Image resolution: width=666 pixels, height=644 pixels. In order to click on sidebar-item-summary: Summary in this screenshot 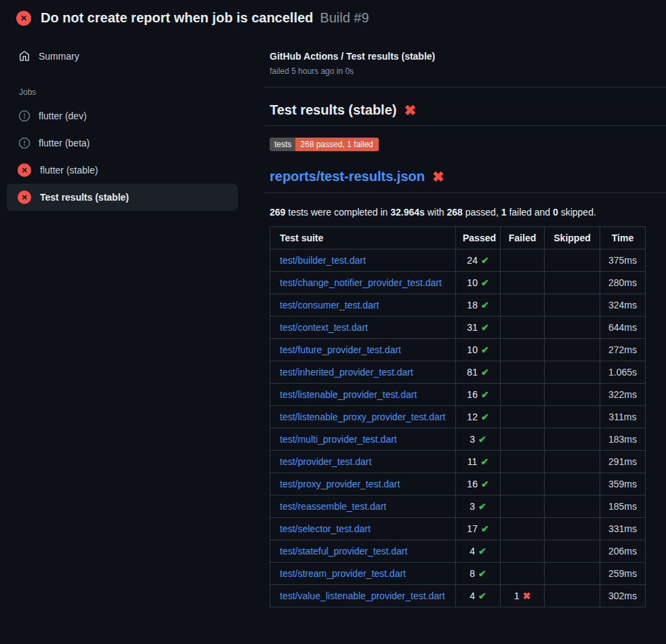, I will do `click(122, 56)`.